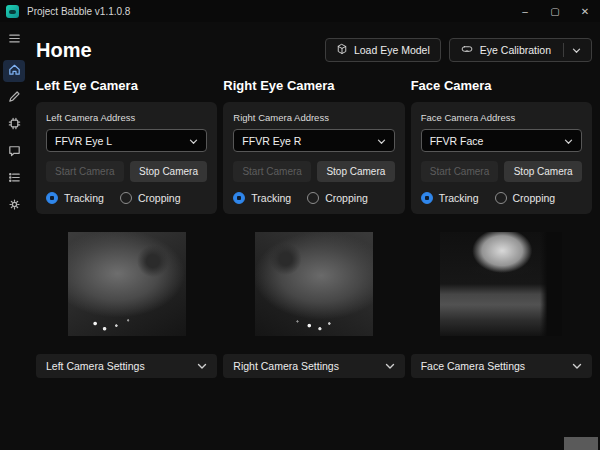  I want to click on bottom-right-overlay, so click(581, 444).